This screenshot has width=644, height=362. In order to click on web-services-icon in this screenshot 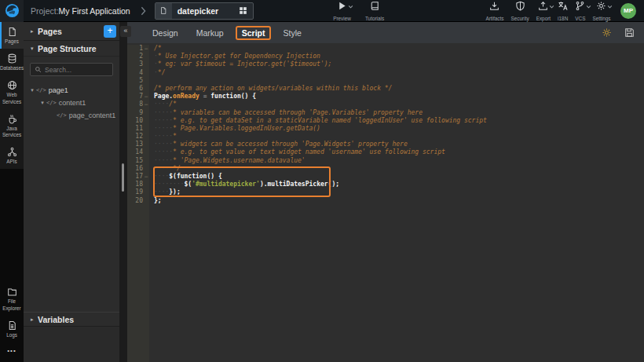, I will do `click(13, 85)`.